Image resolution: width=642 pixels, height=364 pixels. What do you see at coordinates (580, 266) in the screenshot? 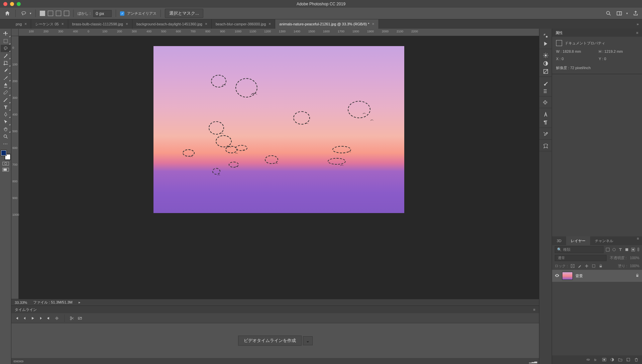
I see `lock-paint-icon` at bounding box center [580, 266].